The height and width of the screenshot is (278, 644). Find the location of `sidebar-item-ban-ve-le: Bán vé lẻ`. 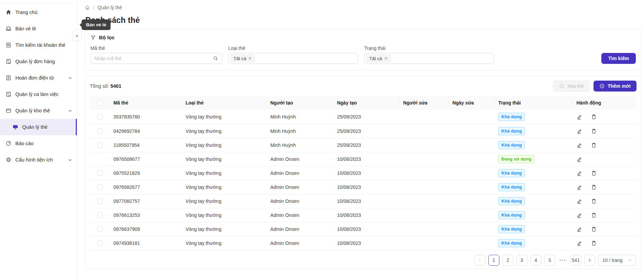

sidebar-item-ban-ve-le: Bán vé lẻ is located at coordinates (38, 29).